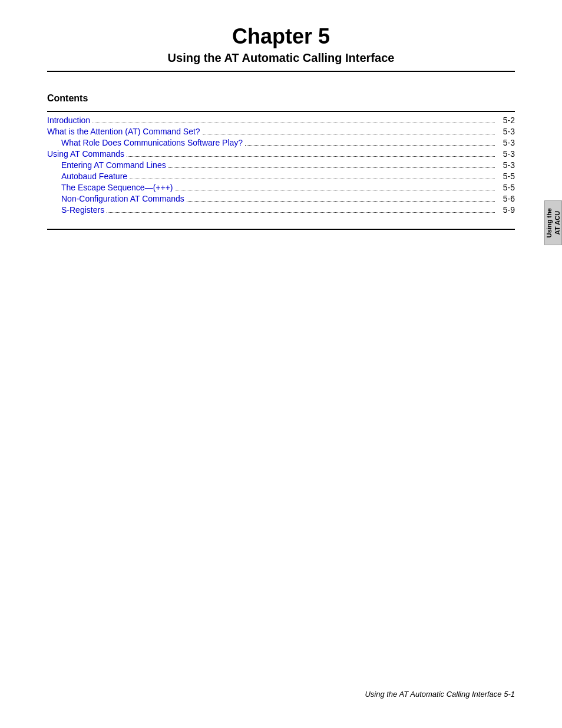  I want to click on toc-link-non-config: Non-Configuration AT Commands, so click(115, 199).